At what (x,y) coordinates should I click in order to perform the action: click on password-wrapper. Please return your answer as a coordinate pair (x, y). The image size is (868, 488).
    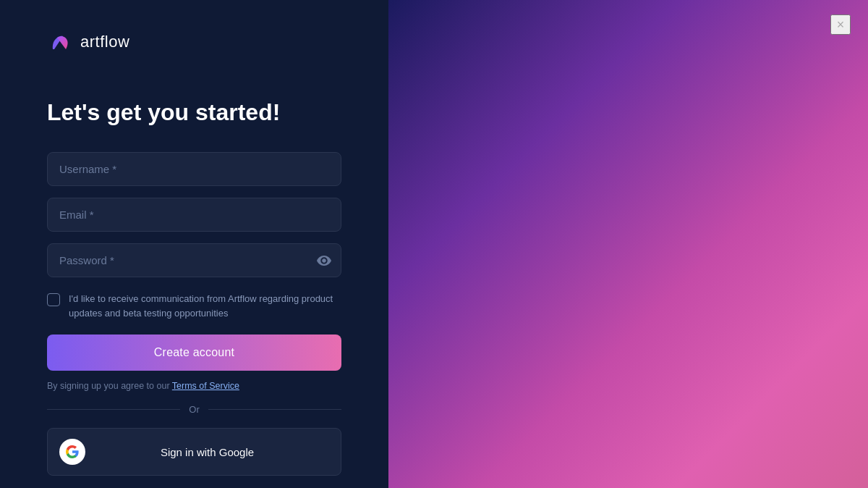
    Looking at the image, I should click on (194, 261).